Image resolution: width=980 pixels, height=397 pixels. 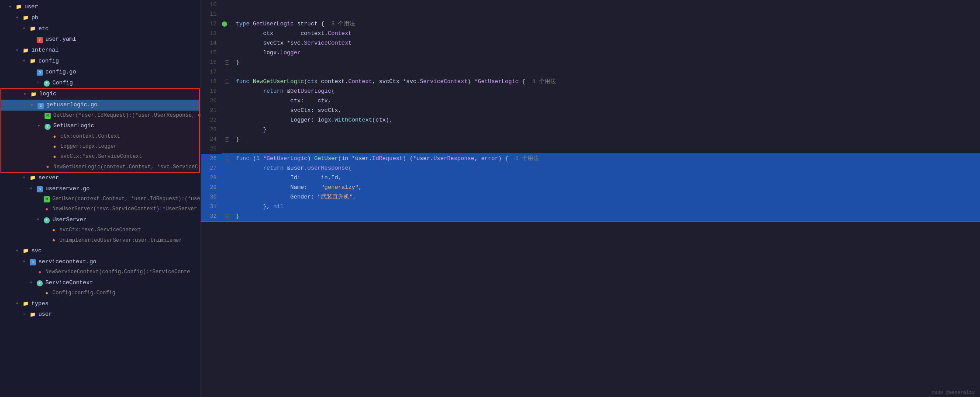 I want to click on arrow-server, so click(x=26, y=178).